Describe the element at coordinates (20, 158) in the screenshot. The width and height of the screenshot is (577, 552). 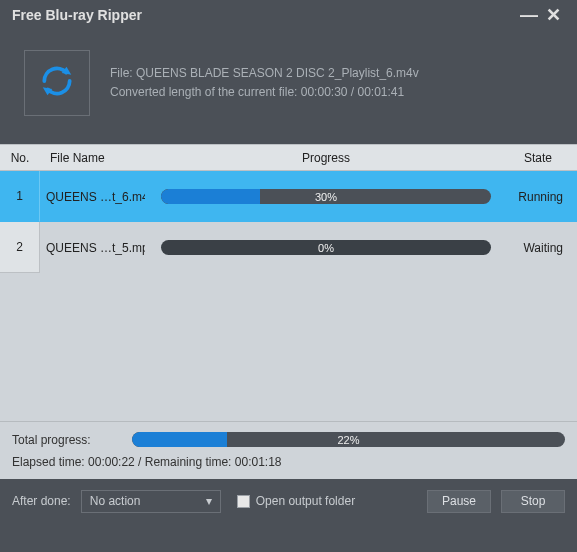
I see `col-no-header: No.` at that location.